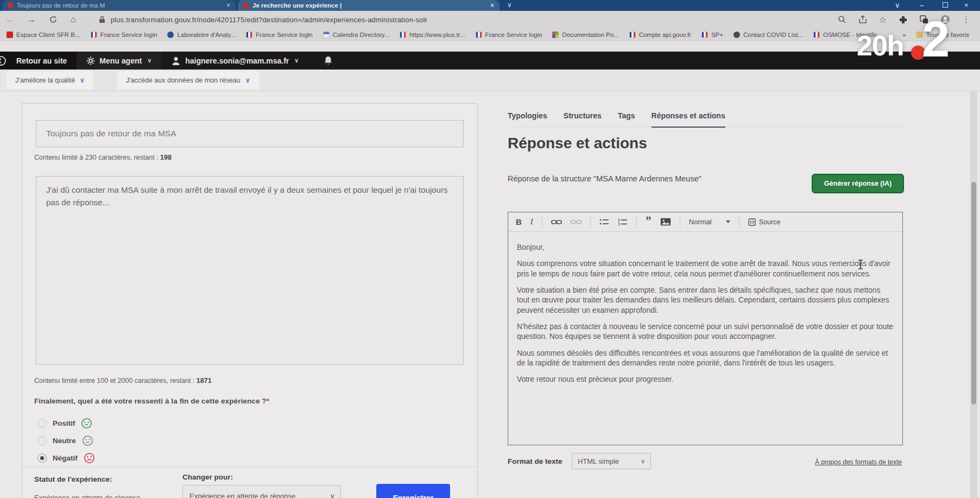  What do you see at coordinates (861, 264) in the screenshot?
I see `text-cursor` at bounding box center [861, 264].